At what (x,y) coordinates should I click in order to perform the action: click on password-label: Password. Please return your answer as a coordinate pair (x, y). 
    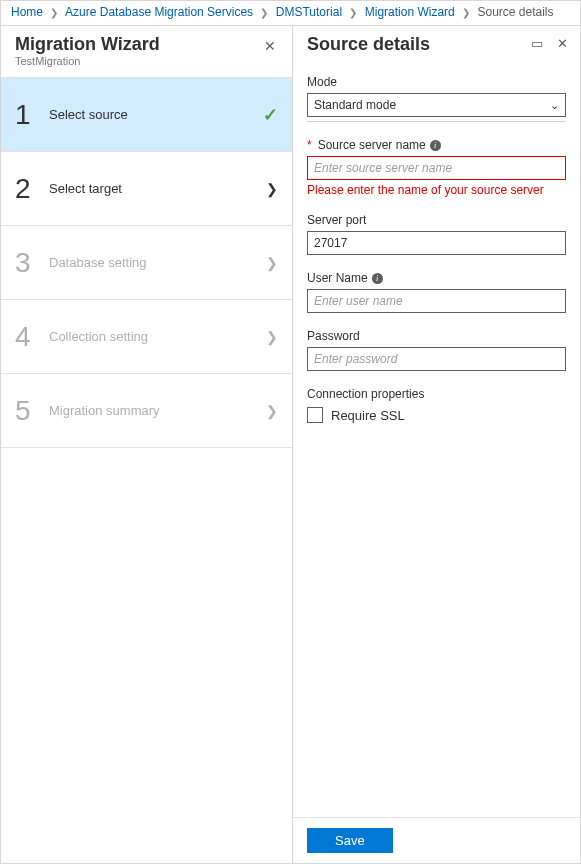
    Looking at the image, I should click on (436, 336).